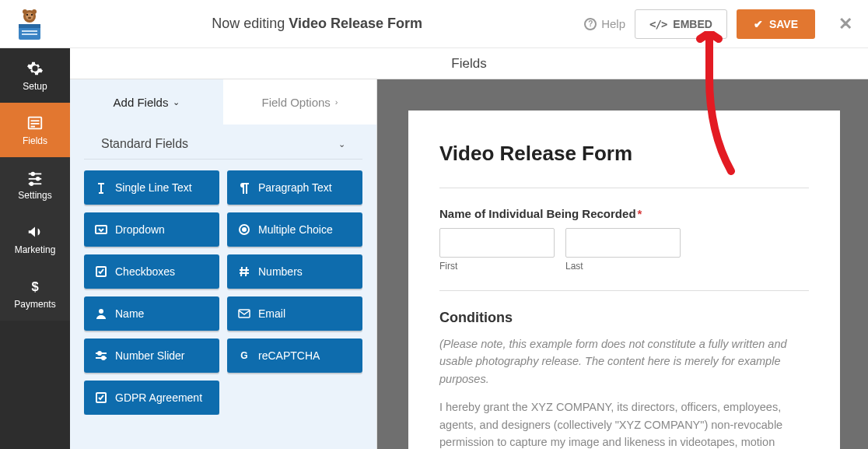 The width and height of the screenshot is (868, 449). I want to click on tab-label: Add Fields, so click(142, 103).